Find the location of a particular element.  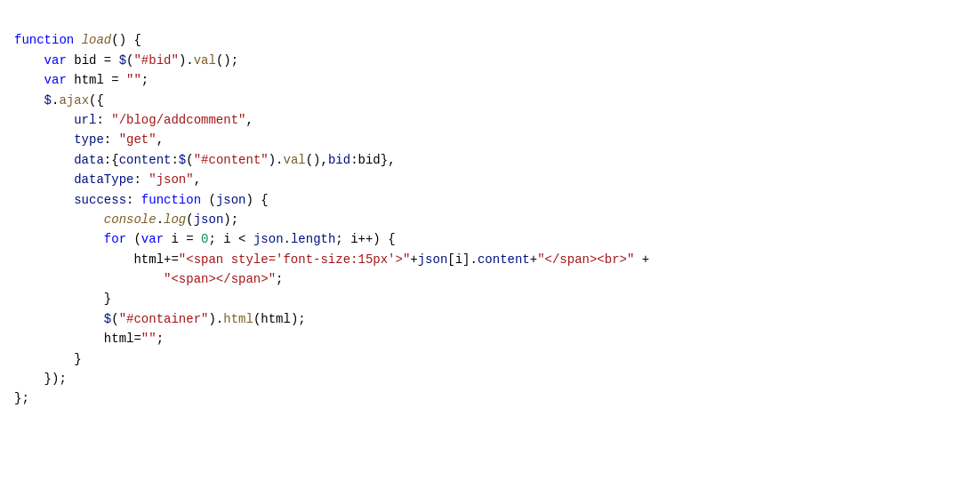

line-14: } is located at coordinates (62, 299).